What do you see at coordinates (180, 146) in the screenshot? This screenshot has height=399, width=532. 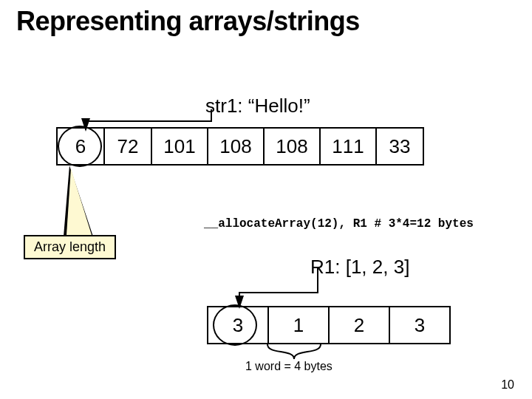 I see `string-cell: 101` at bounding box center [180, 146].